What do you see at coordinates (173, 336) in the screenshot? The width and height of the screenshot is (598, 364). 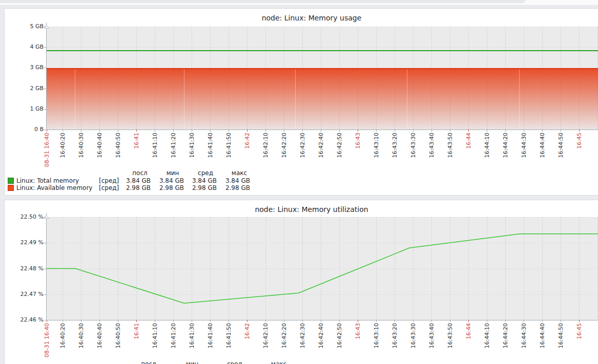 I see `x-tick-label: 16:41:20` at bounding box center [173, 336].